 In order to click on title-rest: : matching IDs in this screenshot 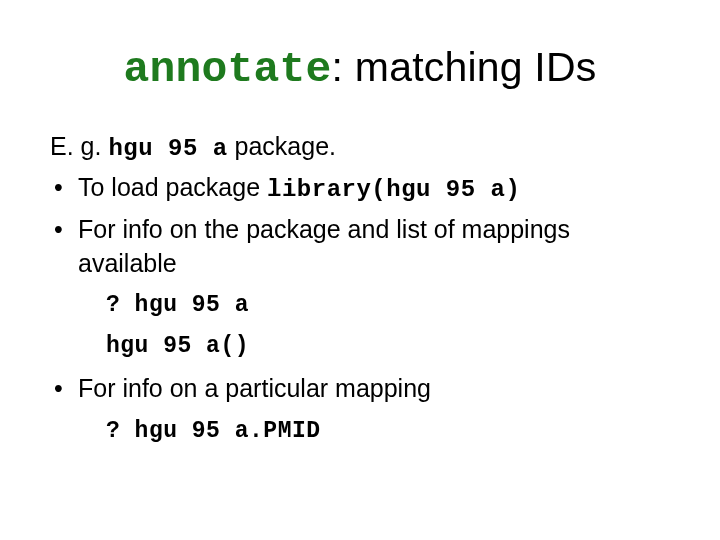, I will do `click(464, 67)`.